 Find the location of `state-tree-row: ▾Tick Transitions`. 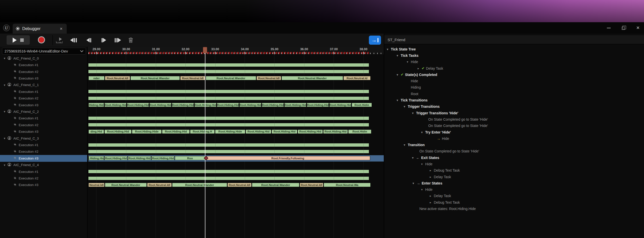

state-tree-row: ▾Tick Transitions is located at coordinates (514, 100).